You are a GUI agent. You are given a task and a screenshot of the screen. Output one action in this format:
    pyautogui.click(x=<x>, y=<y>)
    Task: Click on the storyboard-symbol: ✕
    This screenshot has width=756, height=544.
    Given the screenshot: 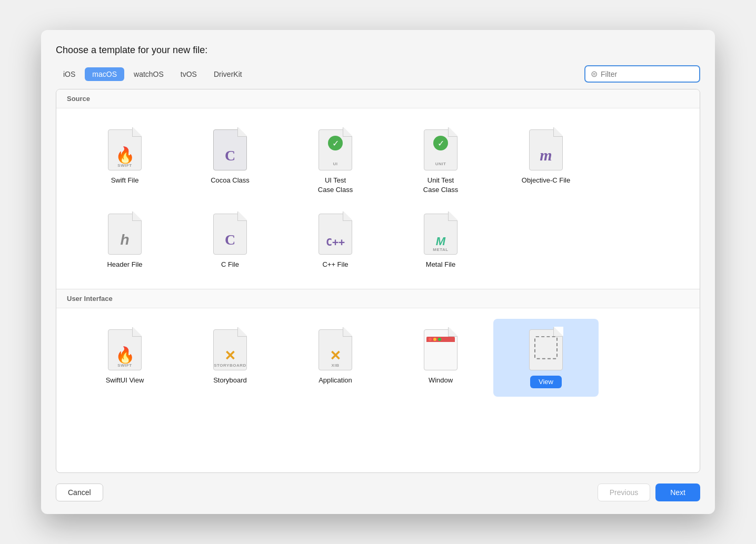 What is the action you would take?
    pyautogui.click(x=230, y=356)
    